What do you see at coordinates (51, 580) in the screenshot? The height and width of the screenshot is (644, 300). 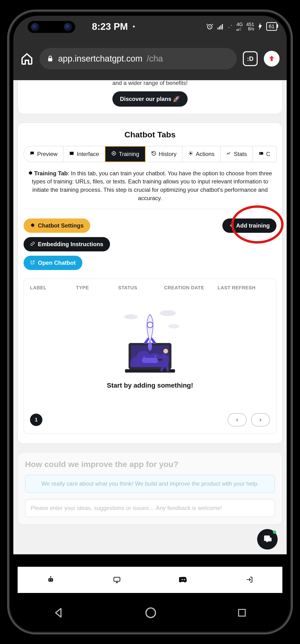 I see `bot-icon` at bounding box center [51, 580].